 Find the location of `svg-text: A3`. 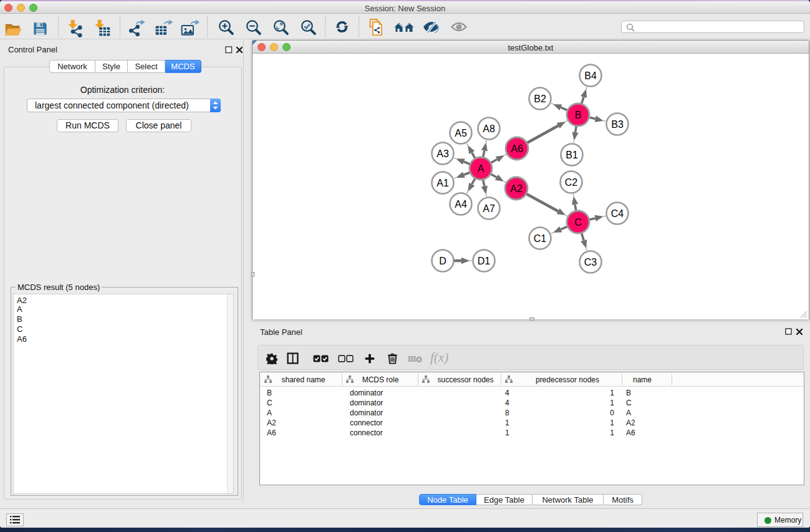

svg-text: A3 is located at coordinates (443, 153).